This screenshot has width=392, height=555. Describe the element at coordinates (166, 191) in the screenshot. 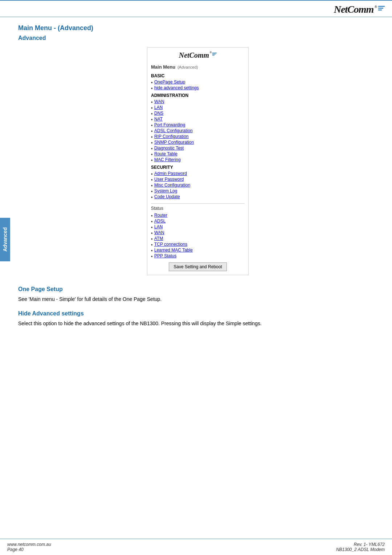

I see `system-log-link: System Log` at that location.